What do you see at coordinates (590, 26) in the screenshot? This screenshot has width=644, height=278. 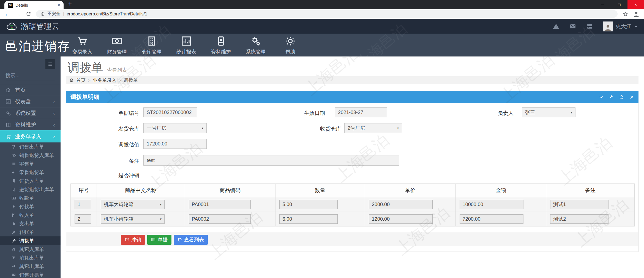 I see `server-icon` at bounding box center [590, 26].